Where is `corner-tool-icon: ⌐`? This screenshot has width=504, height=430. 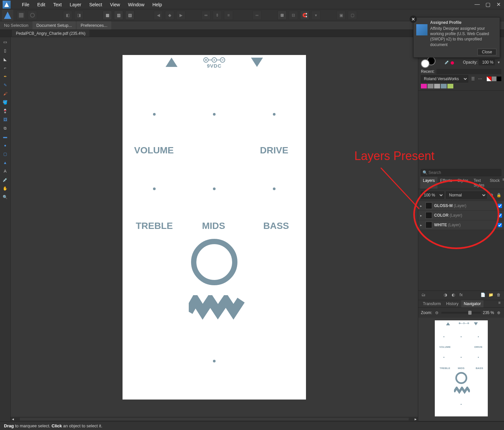
corner-tool-icon: ⌐ is located at coordinates (5, 68).